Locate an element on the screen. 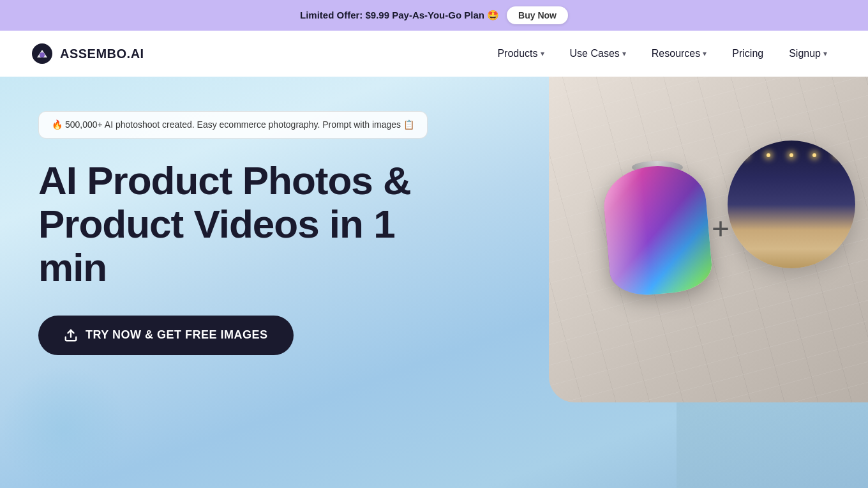 Image resolution: width=868 pixels, height=488 pixels. banner-offer-text: Limited Offer: $9.99 Pay-As-You-Go Plan … is located at coordinates (400, 15).